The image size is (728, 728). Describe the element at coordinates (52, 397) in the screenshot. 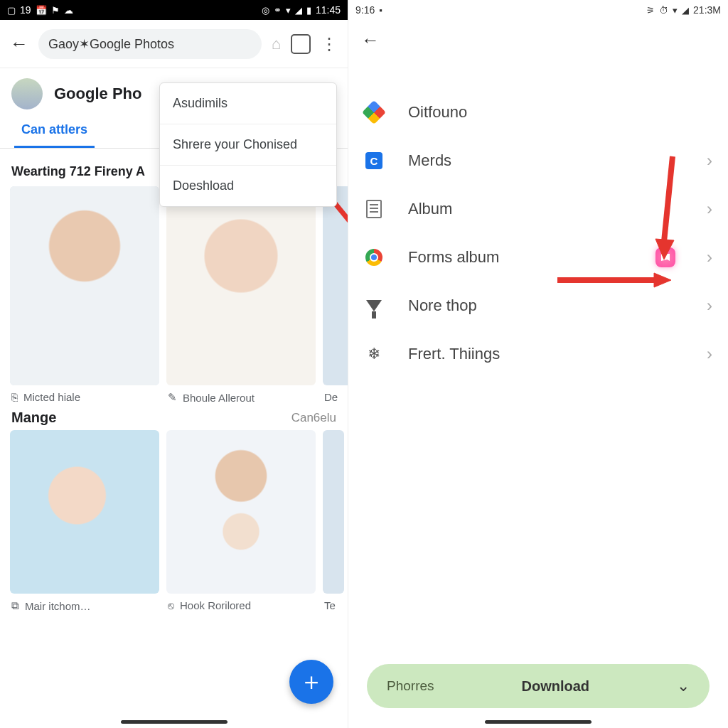

I see `photo-label: Micted hiale` at that location.